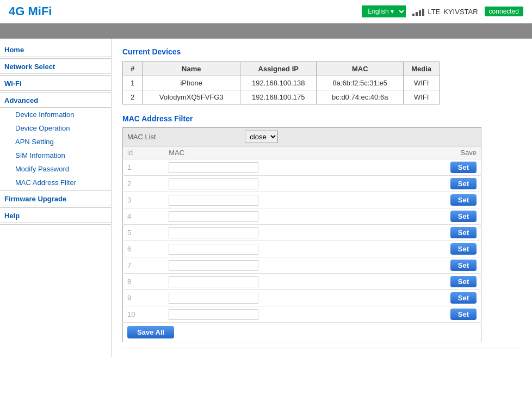 This screenshot has height=413, width=532. I want to click on table-row: 8Set, so click(302, 282).